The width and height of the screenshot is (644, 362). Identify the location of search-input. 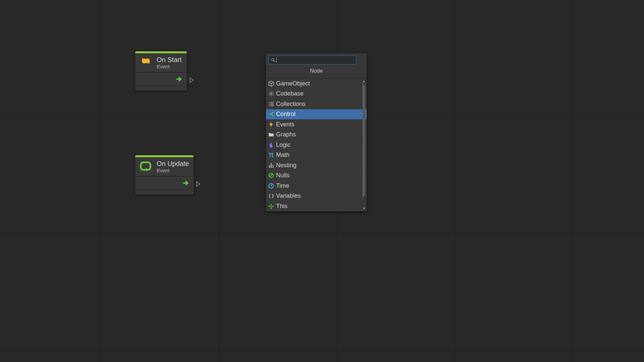
(316, 60).